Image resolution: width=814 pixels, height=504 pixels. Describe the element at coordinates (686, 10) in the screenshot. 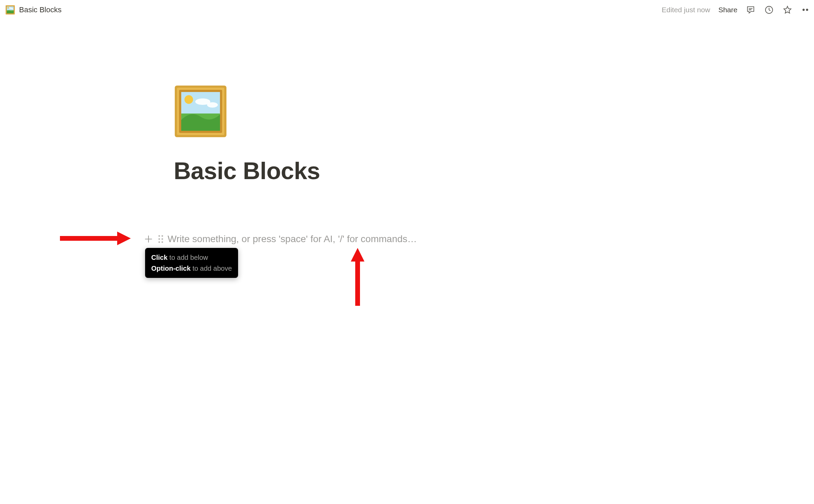

I see `edited-status: Edited just now` at that location.